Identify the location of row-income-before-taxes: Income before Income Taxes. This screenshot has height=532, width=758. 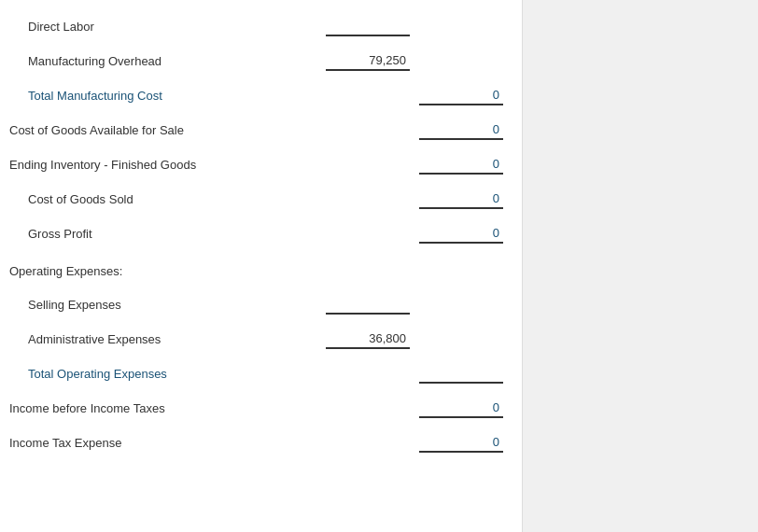
(256, 409).